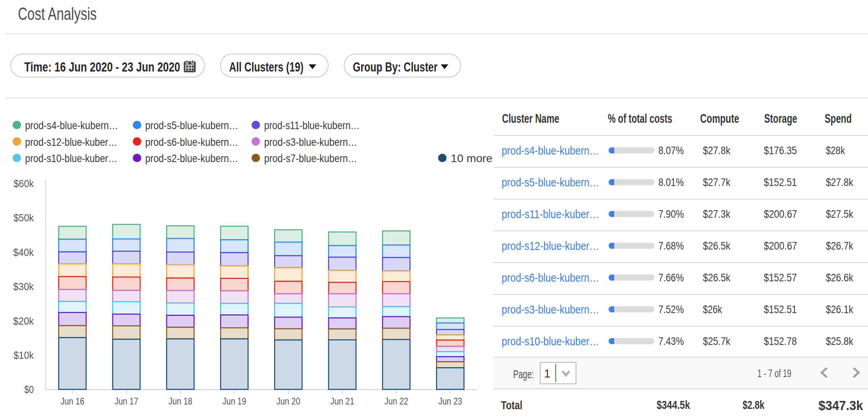  What do you see at coordinates (472, 158) in the screenshot?
I see `svg-text: 10 more` at bounding box center [472, 158].